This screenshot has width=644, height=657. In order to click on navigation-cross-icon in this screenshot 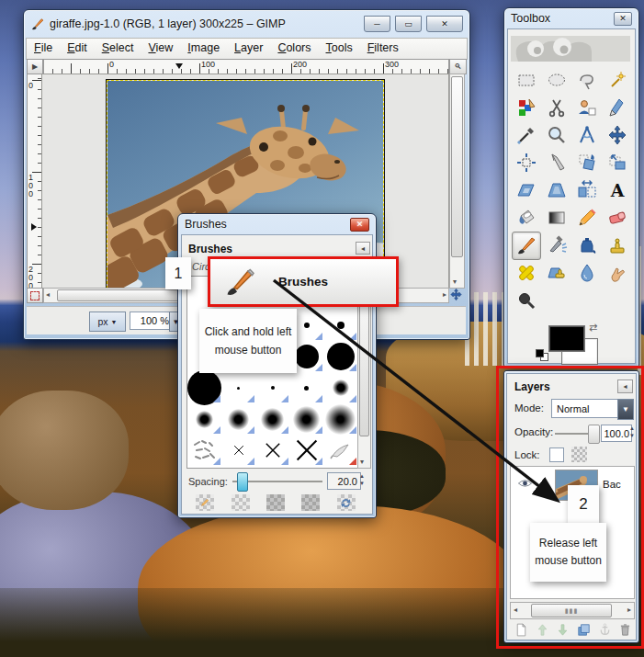, I will do `click(456, 294)`.